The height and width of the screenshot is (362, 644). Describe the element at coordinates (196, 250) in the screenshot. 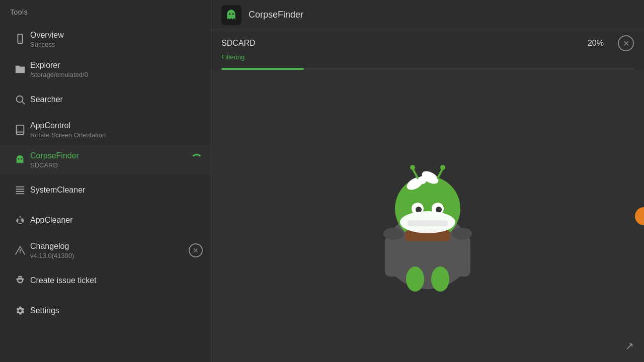

I see `changelog-close-badge: ✕` at that location.